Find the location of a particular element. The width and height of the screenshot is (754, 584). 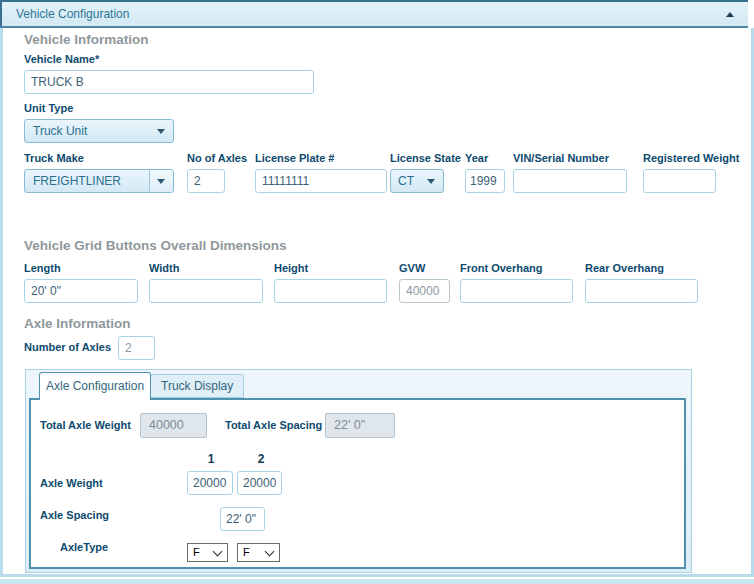

truck-make-dropdown: FREIGHTLINER is located at coordinates (99, 181).